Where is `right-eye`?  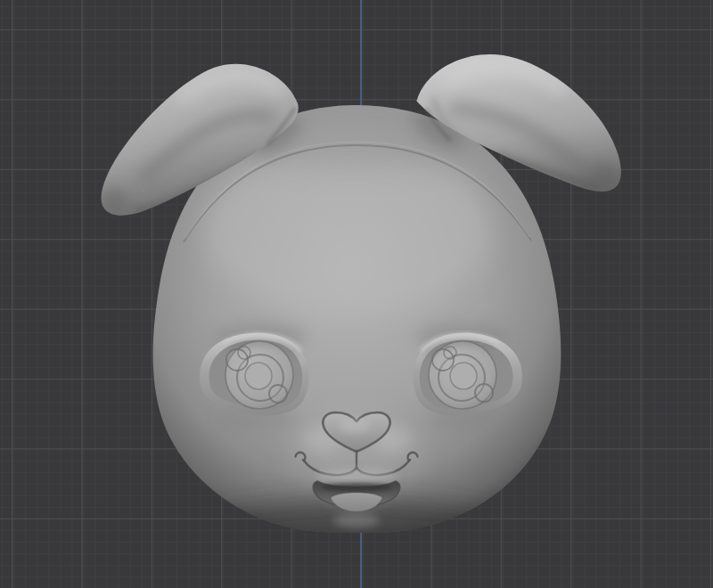
right-eye is located at coordinates (468, 374).